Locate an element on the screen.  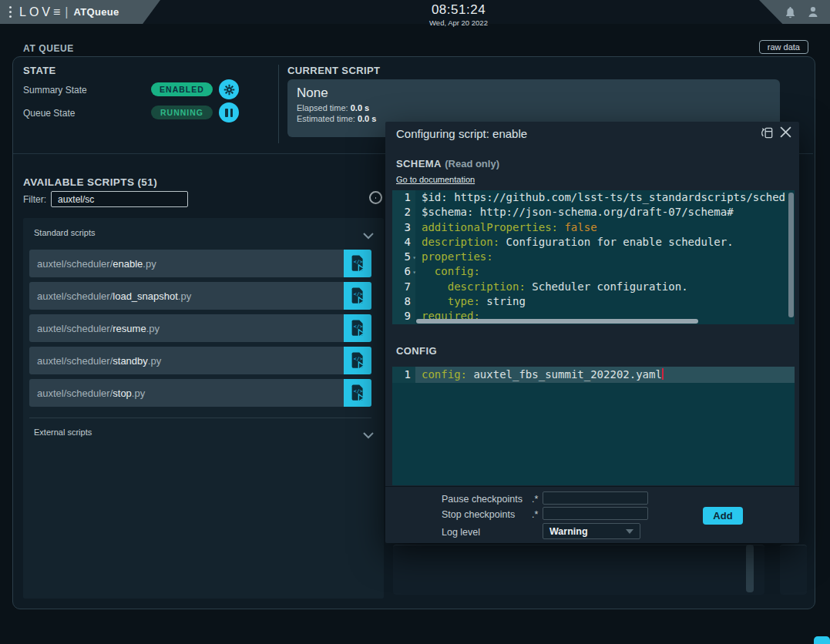
script-item: auxtel/scheduler/resume.py </> is located at coordinates (200, 328).